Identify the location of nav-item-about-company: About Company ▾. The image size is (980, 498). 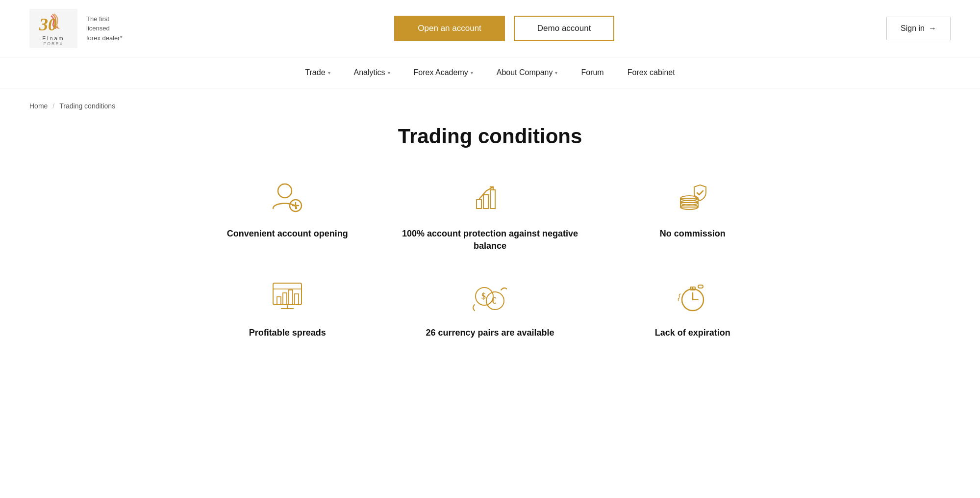
(528, 73).